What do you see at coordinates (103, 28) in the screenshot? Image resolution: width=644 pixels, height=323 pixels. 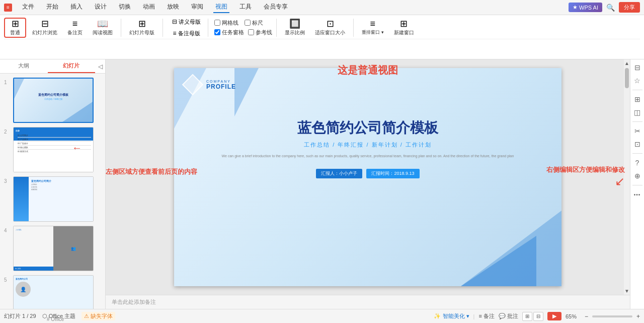 I see `reading-view-button: 📖 阅读视图` at bounding box center [103, 28].